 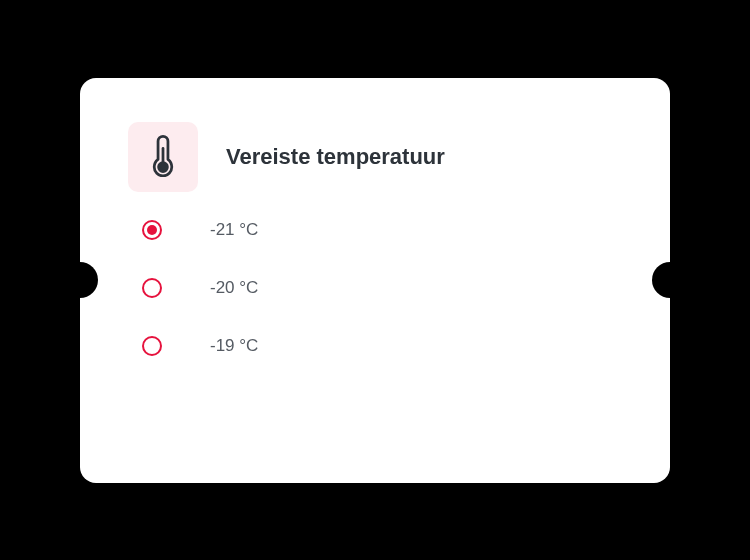 What do you see at coordinates (80, 280) in the screenshot?
I see `ticket-notch-left` at bounding box center [80, 280].